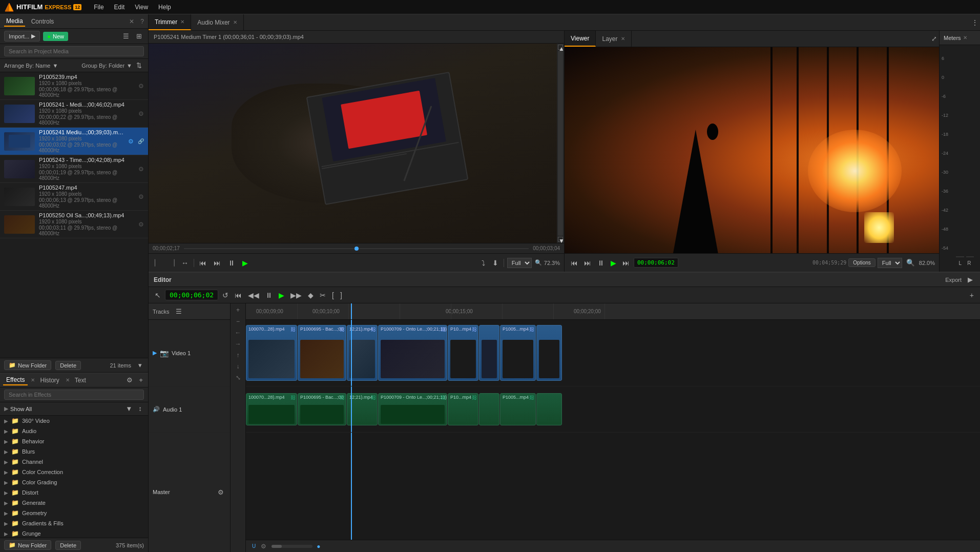  What do you see at coordinates (43, 22) in the screenshot?
I see `tab-controls: Controls` at bounding box center [43, 22].